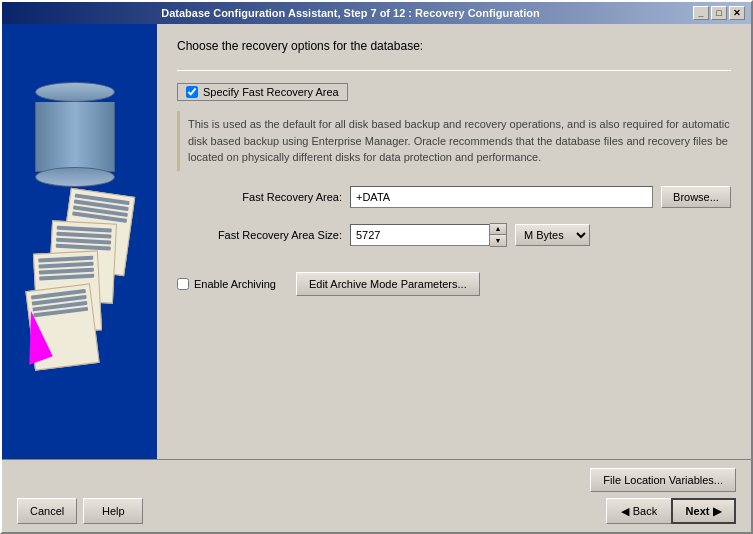 This screenshot has height=534, width=753. I want to click on titlebar-buttons: _ □ ✕, so click(719, 13).